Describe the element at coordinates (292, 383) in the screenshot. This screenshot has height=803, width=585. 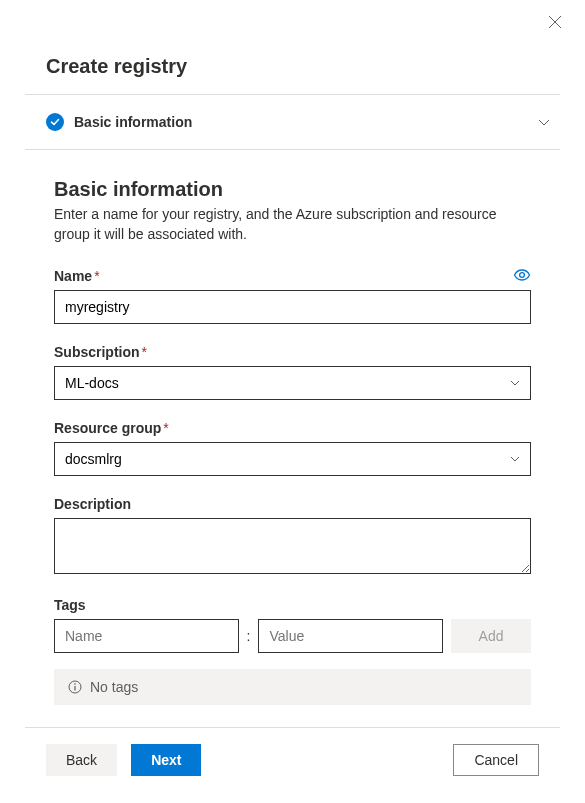
I see `subscription-select` at that location.